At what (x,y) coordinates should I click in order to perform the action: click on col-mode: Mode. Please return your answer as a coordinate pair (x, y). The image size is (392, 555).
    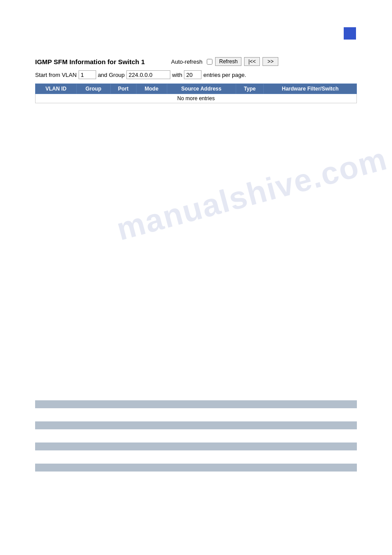
    Looking at the image, I should click on (151, 89).